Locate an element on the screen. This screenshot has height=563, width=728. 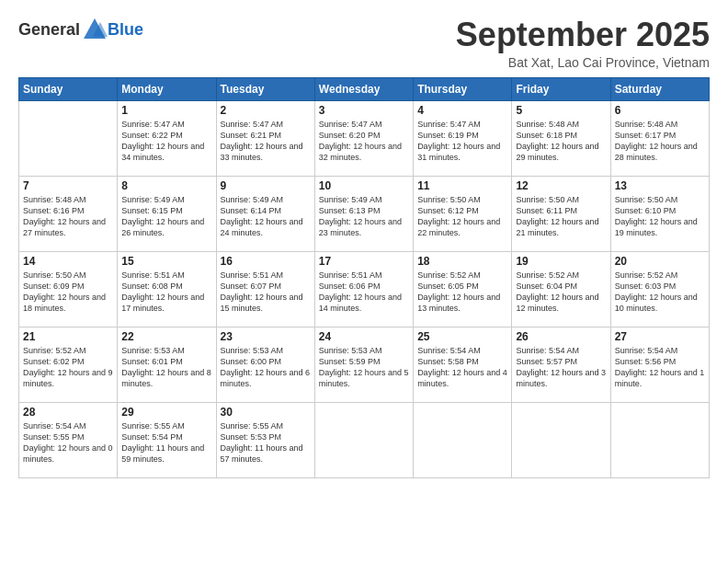
day-number: 15 is located at coordinates (166, 261).